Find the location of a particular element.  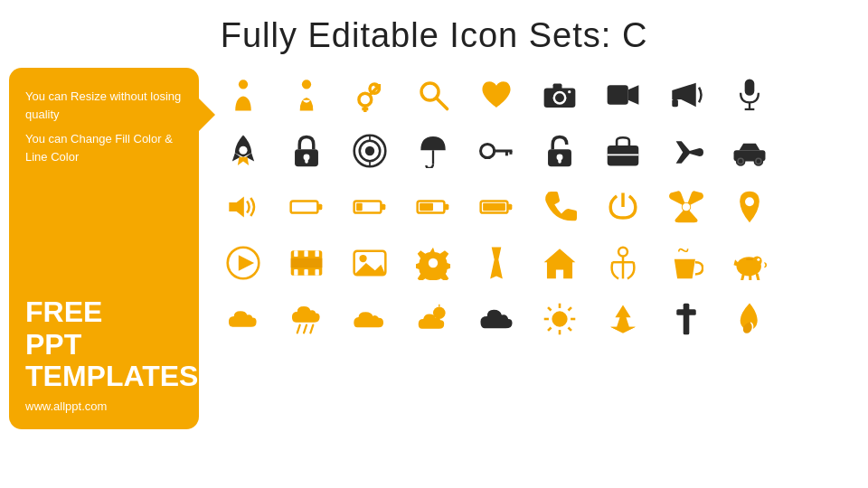

man-icon is located at coordinates (243, 95).